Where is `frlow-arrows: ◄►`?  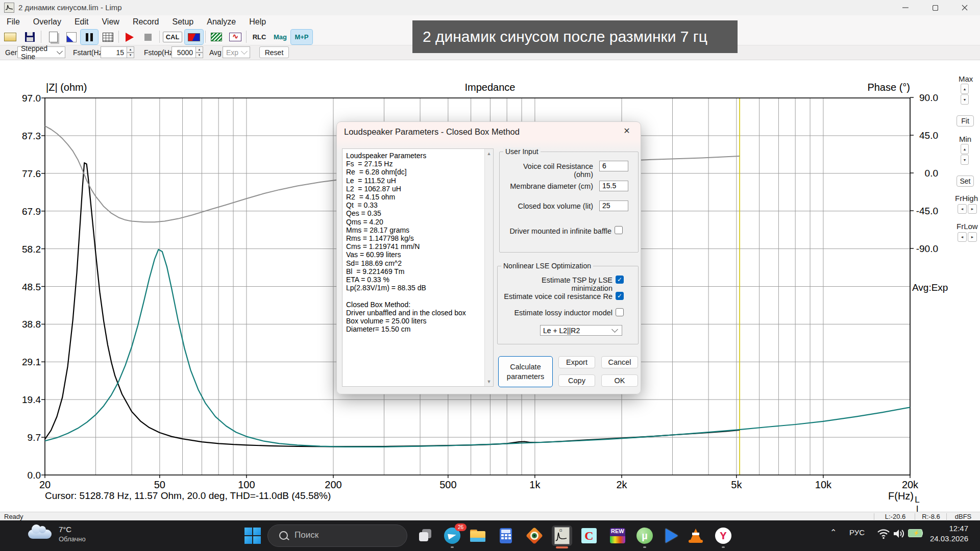
frlow-arrows: ◄► is located at coordinates (967, 237).